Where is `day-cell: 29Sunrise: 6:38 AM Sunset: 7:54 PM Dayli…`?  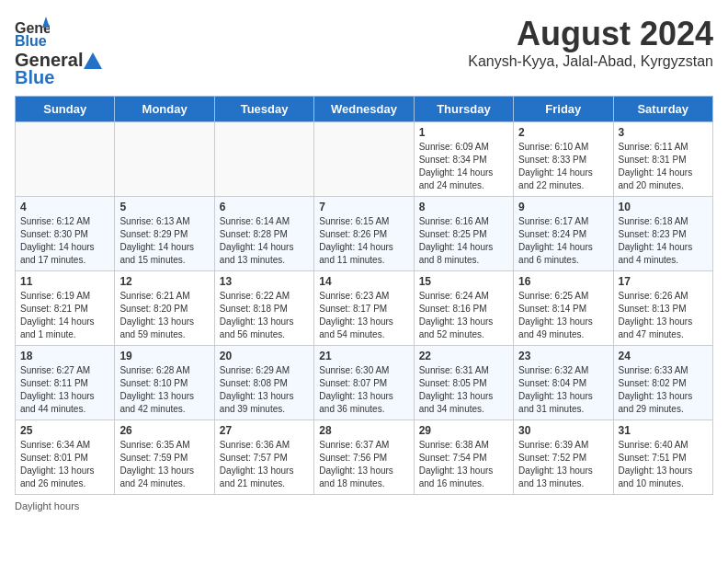
day-cell: 29Sunrise: 6:38 AM Sunset: 7:54 PM Dayli… is located at coordinates (463, 458).